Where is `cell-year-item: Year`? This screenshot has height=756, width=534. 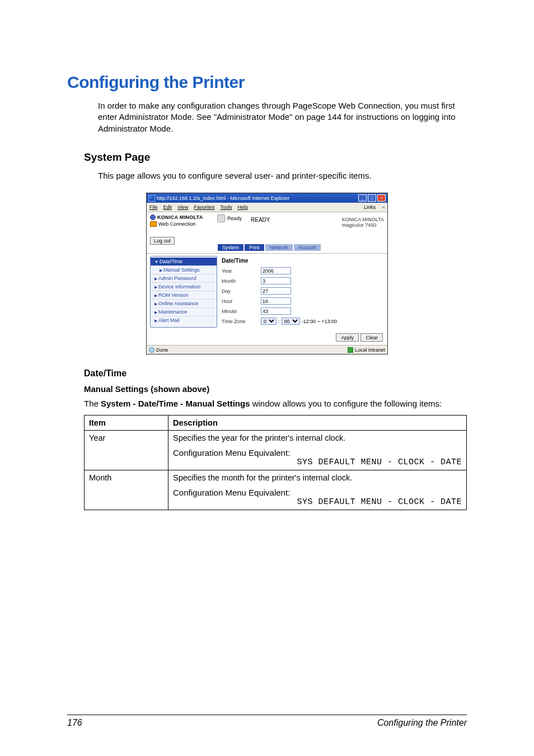 cell-year-item: Year is located at coordinates (127, 450).